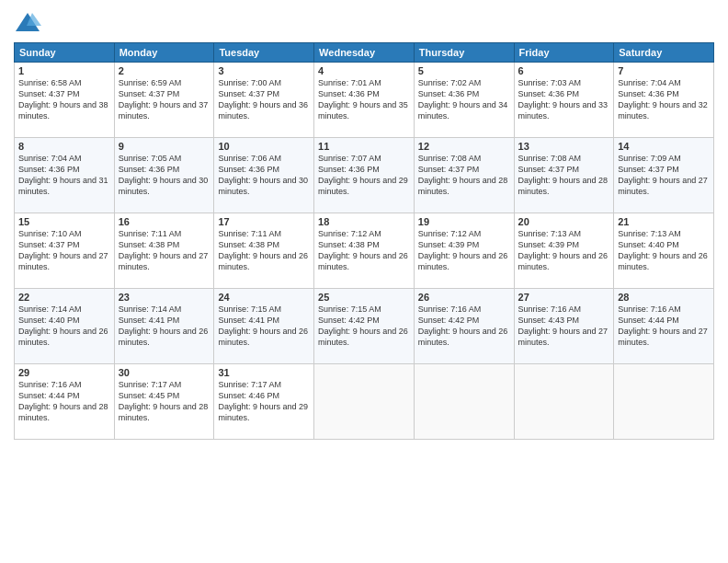  What do you see at coordinates (64, 222) in the screenshot?
I see `day-number: 15` at bounding box center [64, 222].